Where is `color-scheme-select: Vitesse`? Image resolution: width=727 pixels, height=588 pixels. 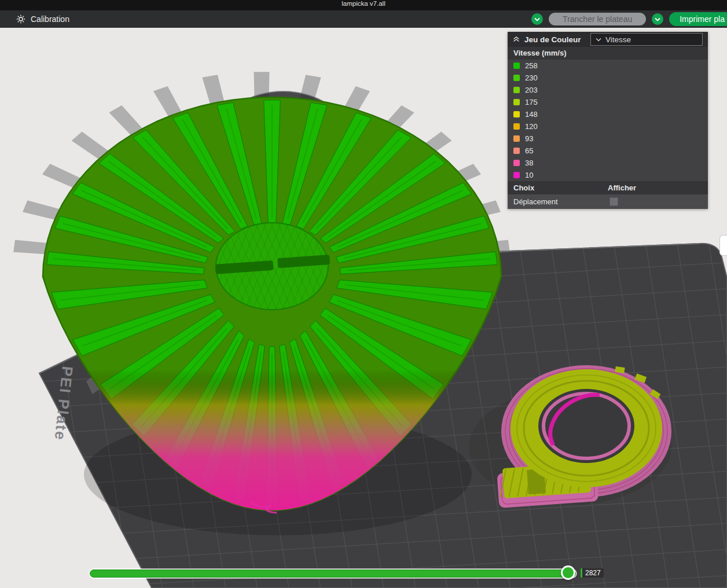 color-scheme-select: Vitesse is located at coordinates (647, 39).